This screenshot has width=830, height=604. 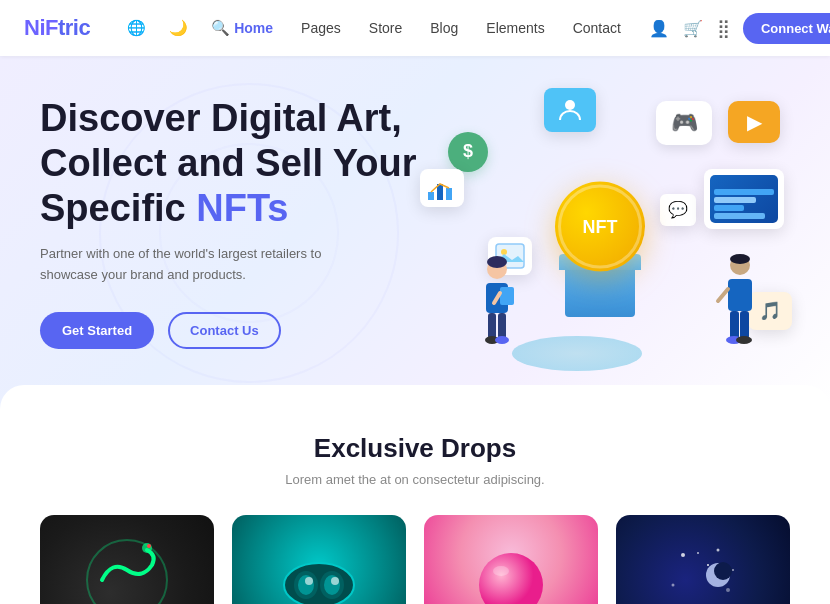 What do you see at coordinates (97, 330) in the screenshot?
I see `get-started-button: Get Started` at bounding box center [97, 330].